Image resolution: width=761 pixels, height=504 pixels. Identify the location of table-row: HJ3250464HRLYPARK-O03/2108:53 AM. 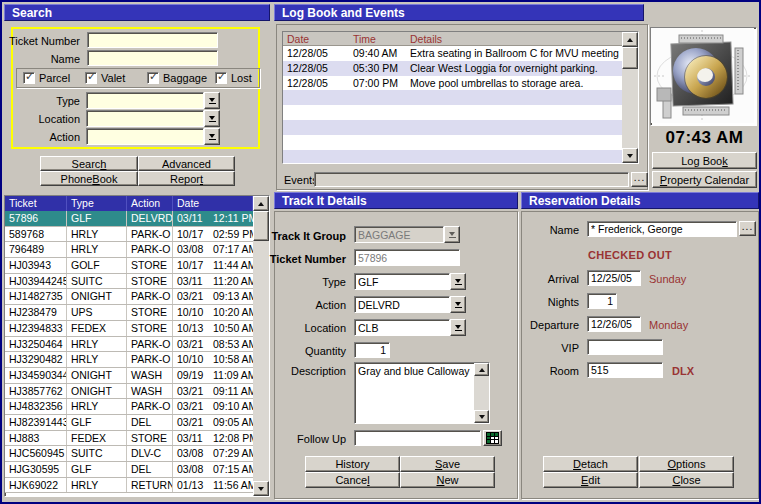
(129, 345).